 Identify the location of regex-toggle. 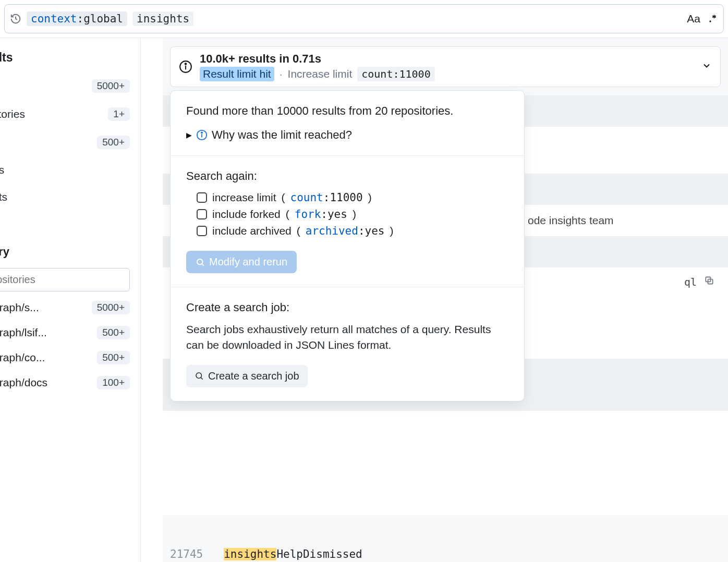
(713, 19).